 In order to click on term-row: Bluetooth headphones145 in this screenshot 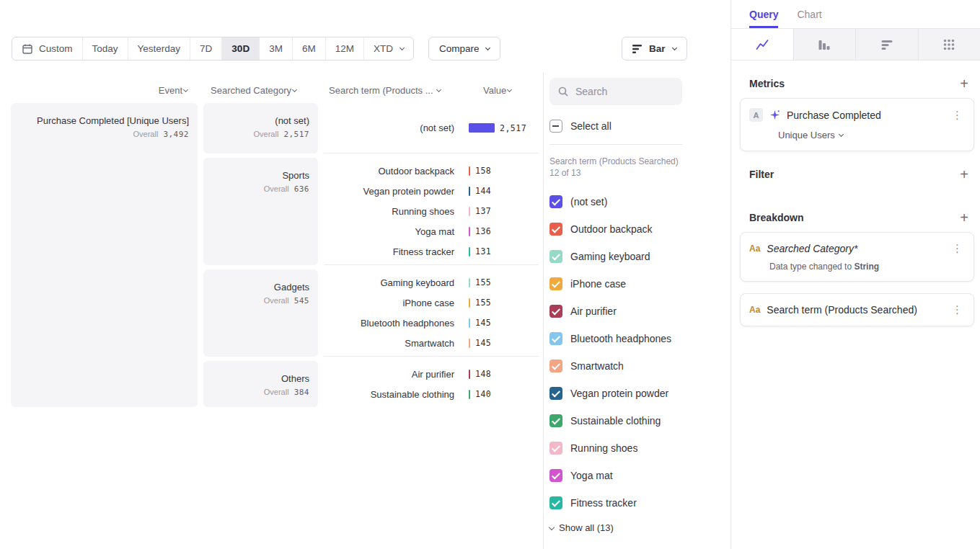, I will do `click(431, 323)`.